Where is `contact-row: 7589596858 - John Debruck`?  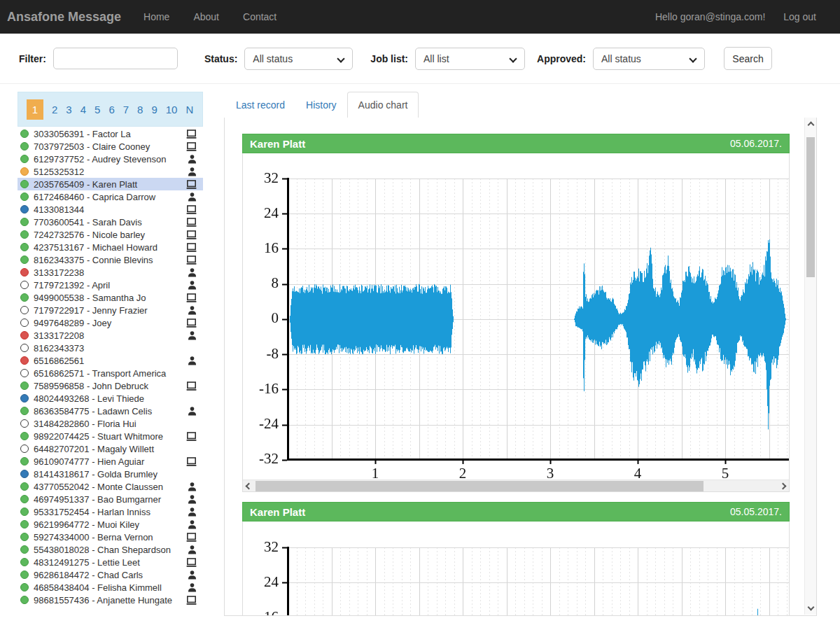
contact-row: 7589596858 - John Debruck is located at coordinates (111, 386).